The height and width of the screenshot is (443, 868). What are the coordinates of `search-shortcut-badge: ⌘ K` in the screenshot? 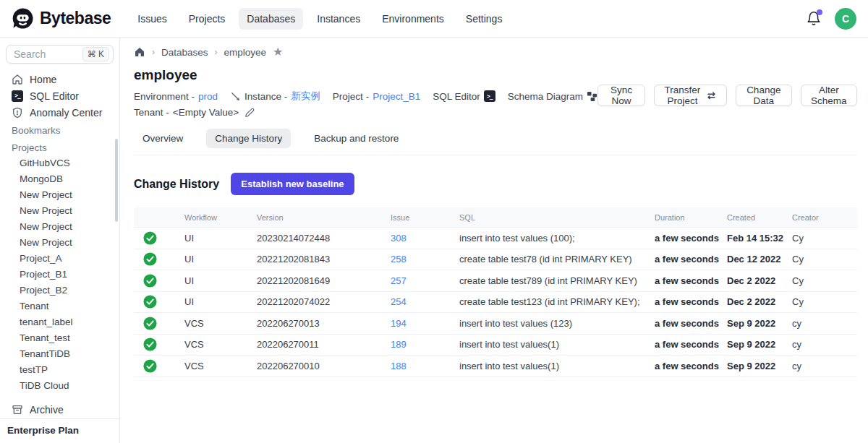 It's located at (95, 54).